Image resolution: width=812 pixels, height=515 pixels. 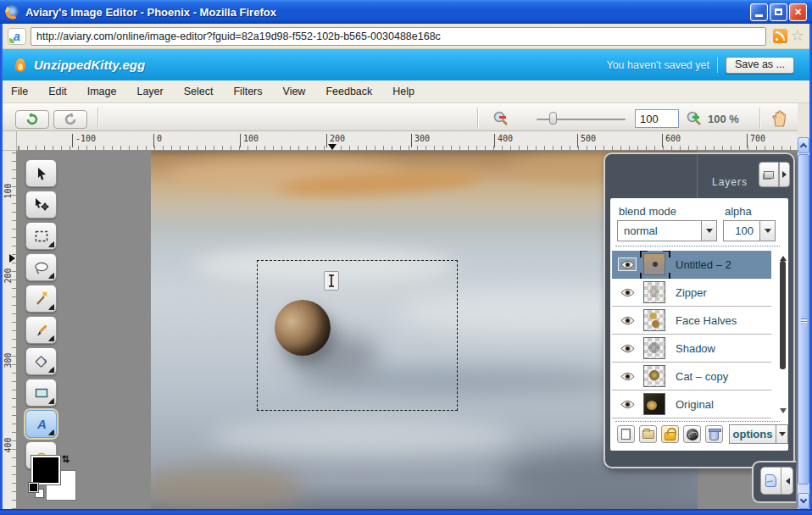 I want to click on sphere-icon, so click(x=692, y=435).